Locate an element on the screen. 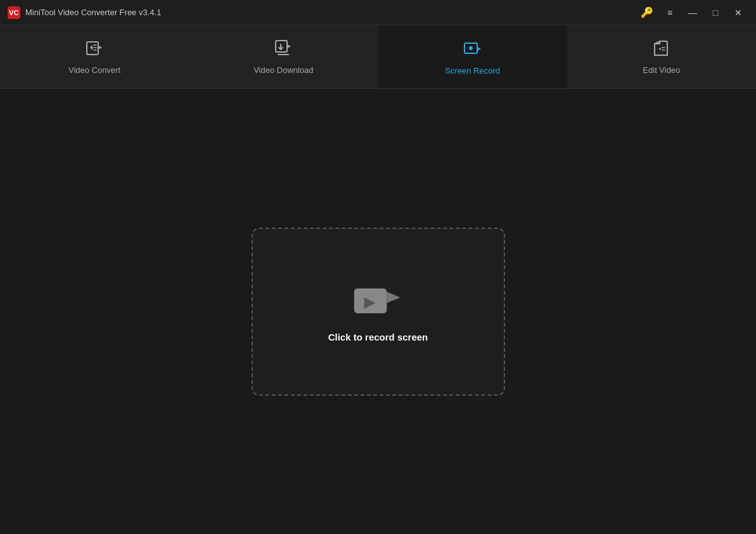 This screenshot has width=756, height=534. record-area: Click to record screen is located at coordinates (378, 312).